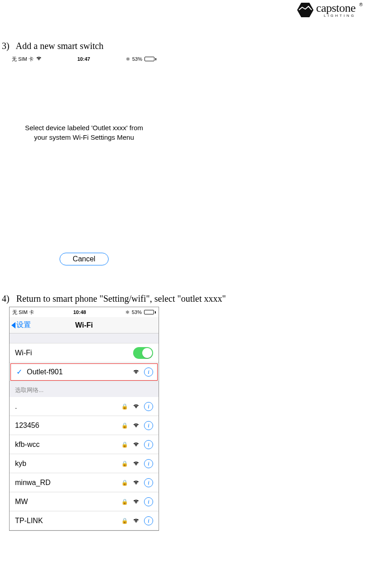 This screenshot has width=368, height=588. I want to click on network-row: 123456🔒i, so click(84, 426).